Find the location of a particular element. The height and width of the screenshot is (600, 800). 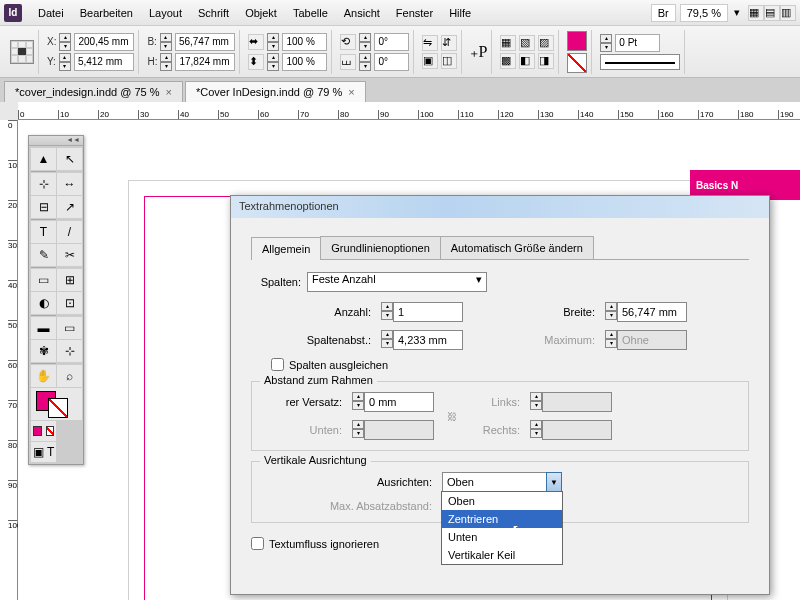

chain-icon: ⛓ is located at coordinates (452, 416).